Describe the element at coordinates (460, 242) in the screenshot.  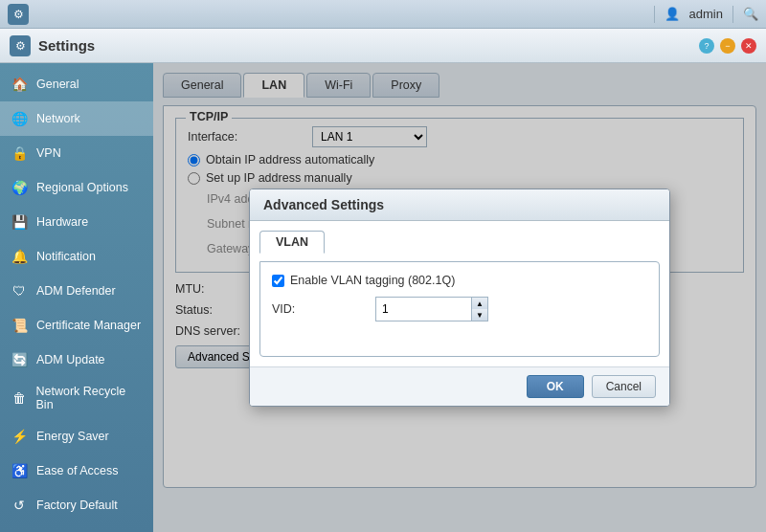
I see `modal-tab-bar: VLAN` at that location.